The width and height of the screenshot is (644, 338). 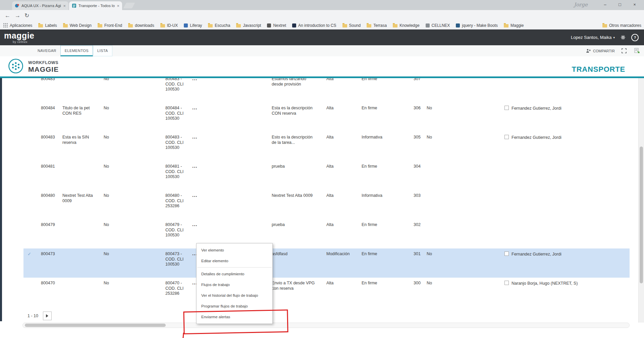 I want to click on table-row: 800479No800479 - COD. CLI 100530...prueb…, so click(x=327, y=234).